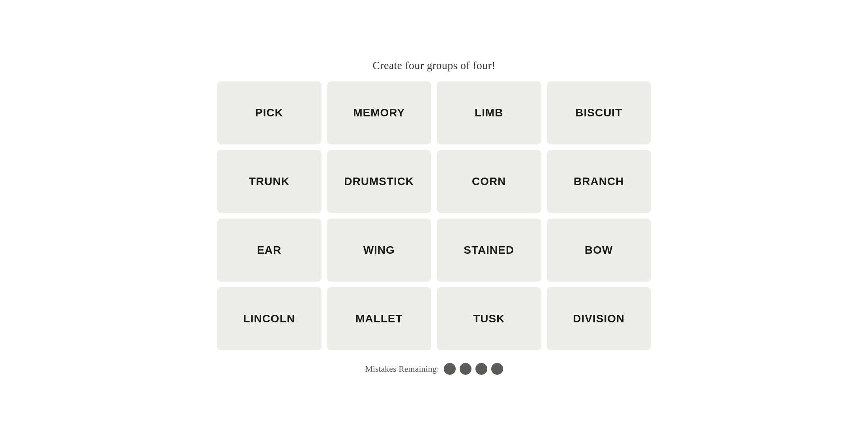 Image resolution: width=868 pixels, height=434 pixels. I want to click on mistakes-label: Mistakes Remaining:, so click(402, 369).